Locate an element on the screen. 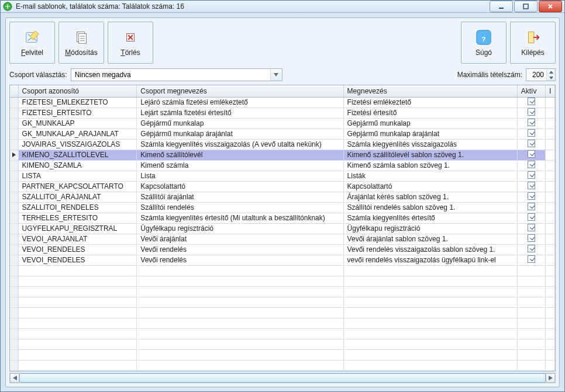 This screenshot has width=565, height=392. cell-group-id: KIMENO_SZAMLA is located at coordinates (77, 165).